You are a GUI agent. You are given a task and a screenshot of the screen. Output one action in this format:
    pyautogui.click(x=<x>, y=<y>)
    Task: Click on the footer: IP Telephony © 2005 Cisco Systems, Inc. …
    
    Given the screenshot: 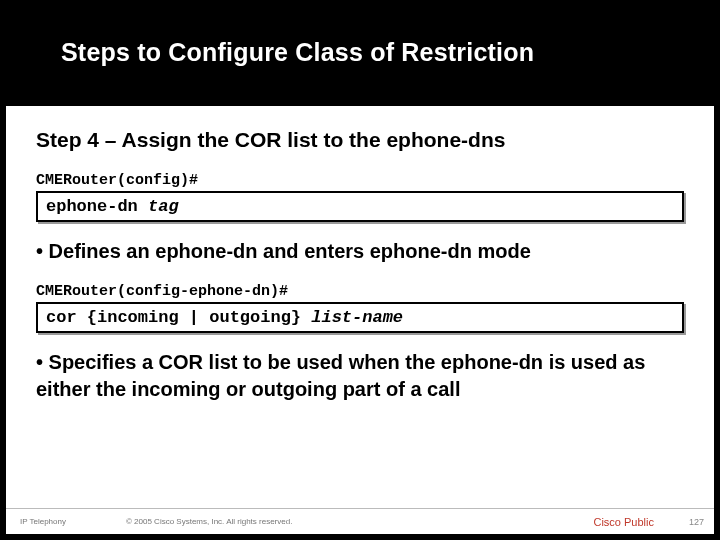 What is the action you would take?
    pyautogui.click(x=360, y=521)
    